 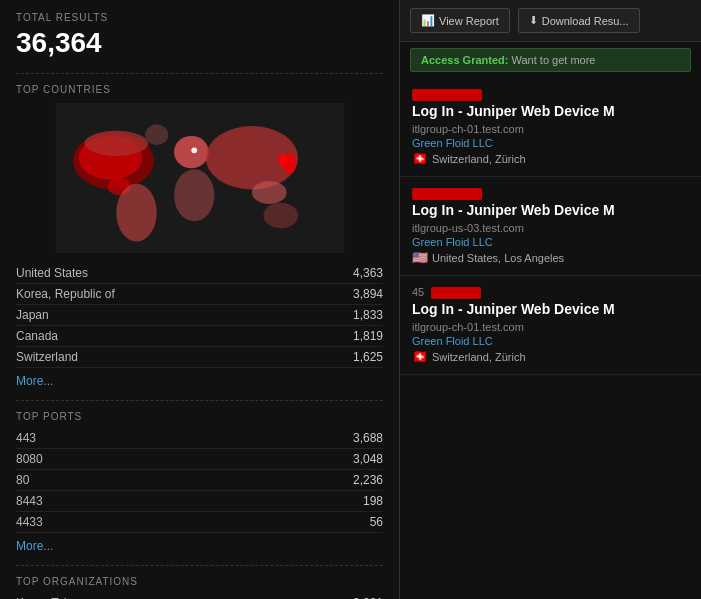 I want to click on card-3-flag: 🇨🇭, so click(x=420, y=356).